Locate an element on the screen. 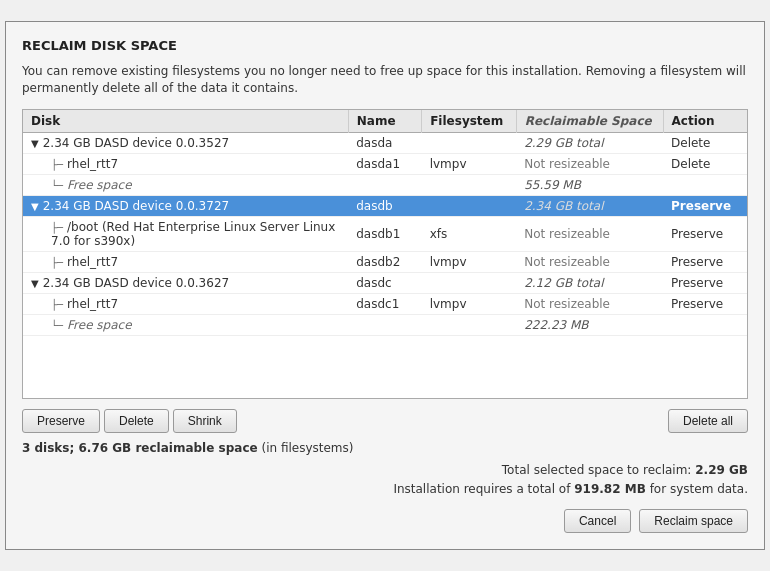 The image size is (770, 571). cell-name: dasdb1 is located at coordinates (384, 234).